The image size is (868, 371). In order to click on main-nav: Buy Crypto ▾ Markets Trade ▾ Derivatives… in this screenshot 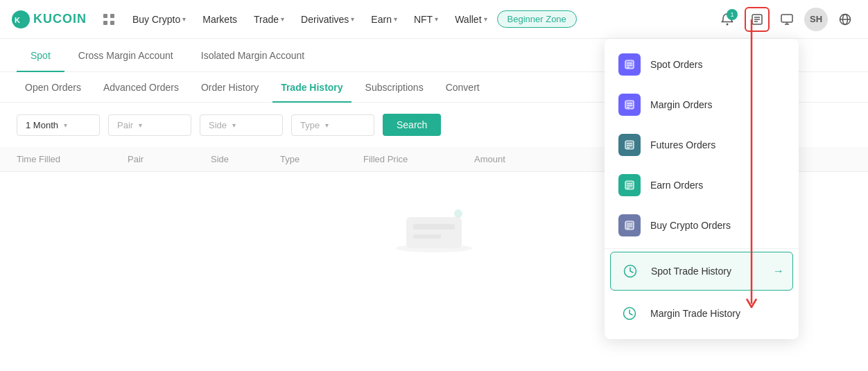, I will do `click(416, 19)`.